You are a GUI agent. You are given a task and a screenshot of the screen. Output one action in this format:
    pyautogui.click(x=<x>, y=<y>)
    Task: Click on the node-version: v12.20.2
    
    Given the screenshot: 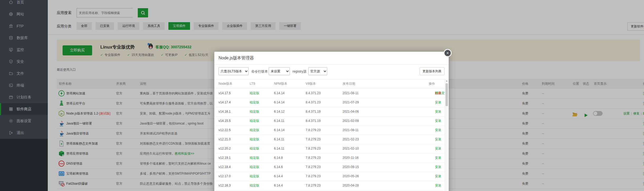 What is the action you would take?
    pyautogui.click(x=225, y=149)
    